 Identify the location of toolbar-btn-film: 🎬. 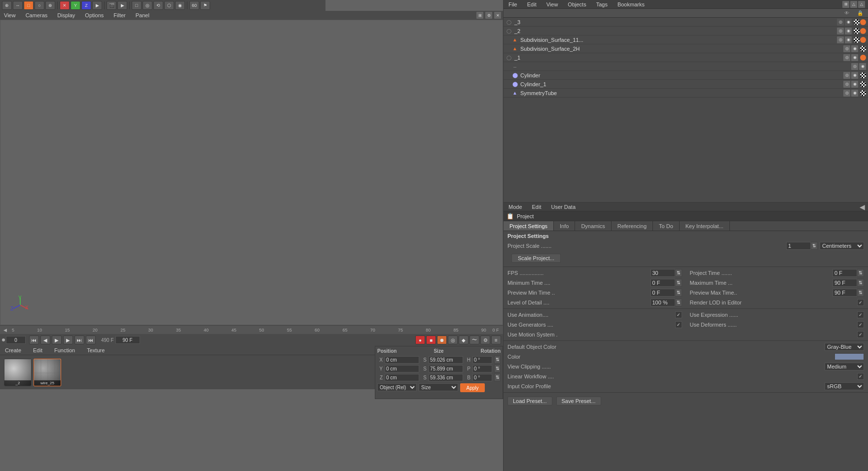
(111, 5).